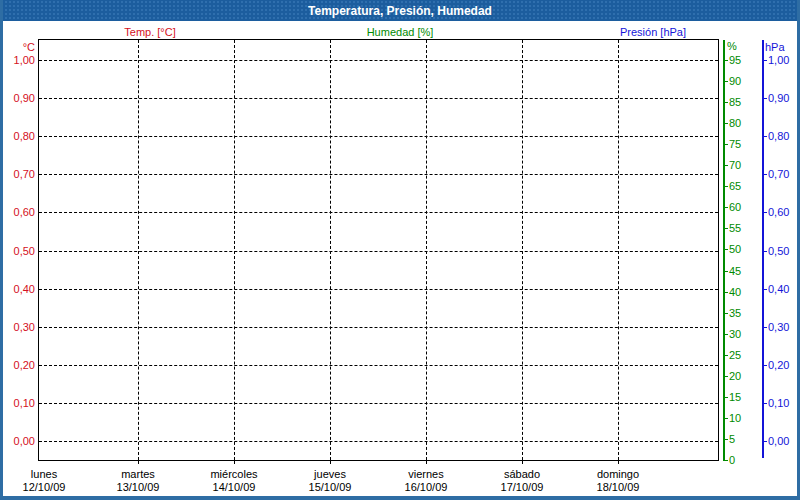  What do you see at coordinates (18, 441) in the screenshot?
I see `temp-tick-label: 0,00` at bounding box center [18, 441].